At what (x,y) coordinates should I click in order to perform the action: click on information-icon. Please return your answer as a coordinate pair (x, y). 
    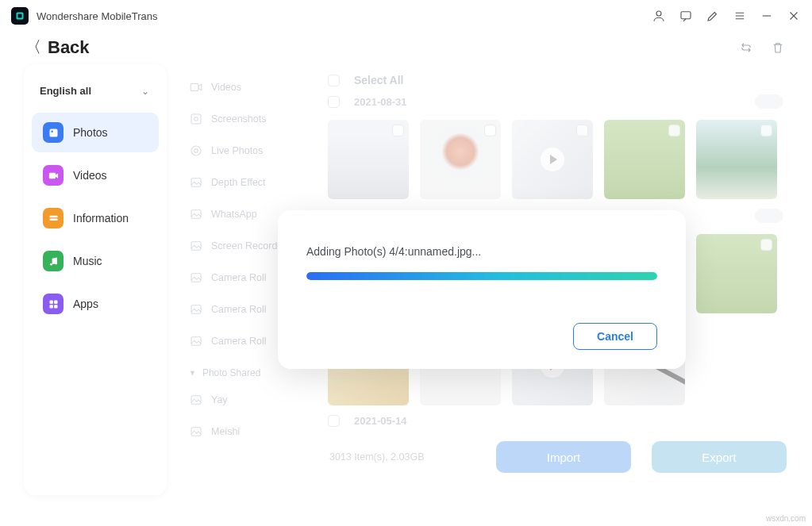
    Looking at the image, I should click on (53, 218).